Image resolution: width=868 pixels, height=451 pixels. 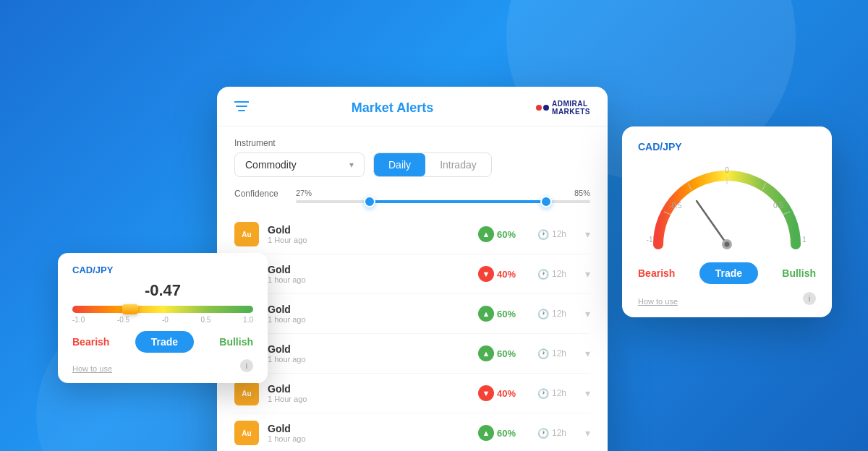 What do you see at coordinates (93, 369) in the screenshot?
I see `how-to-use-link: How to use` at bounding box center [93, 369].